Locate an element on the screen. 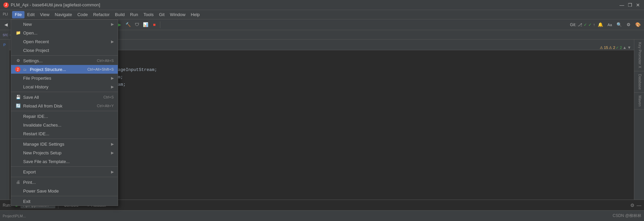  menu-item-repair-ide: Repair IDE... is located at coordinates (64, 116).